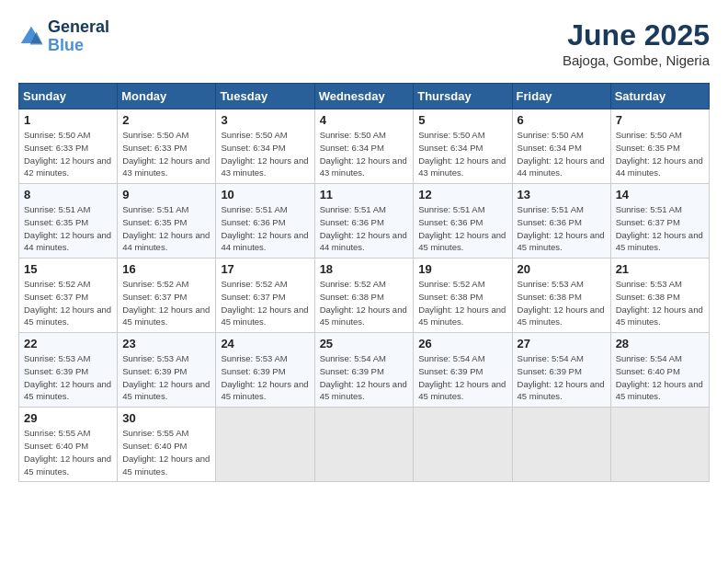  Describe the element at coordinates (660, 147) in the screenshot. I see `calendar-cell: 7 Sunrise: 5:50 AM Sunset: 6:35 PM Dayli…` at that location.